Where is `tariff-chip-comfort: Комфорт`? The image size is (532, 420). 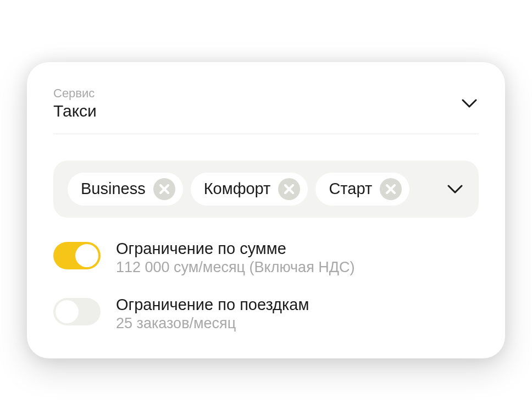 tariff-chip-comfort: Комфорт is located at coordinates (250, 189).